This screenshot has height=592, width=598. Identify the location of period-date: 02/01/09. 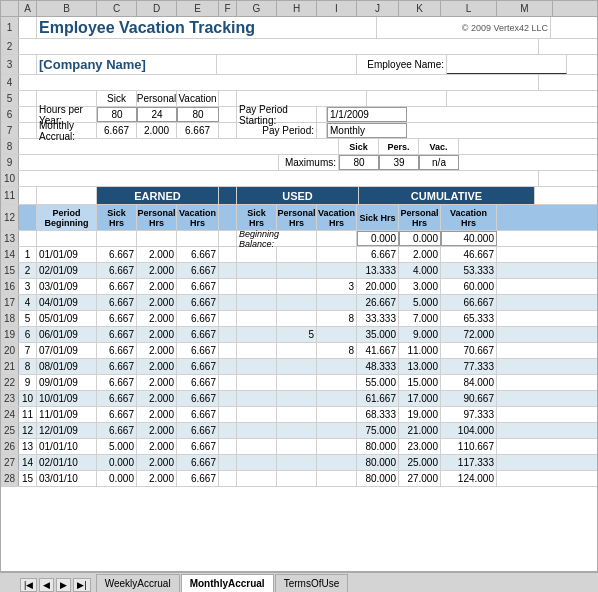
(67, 270).